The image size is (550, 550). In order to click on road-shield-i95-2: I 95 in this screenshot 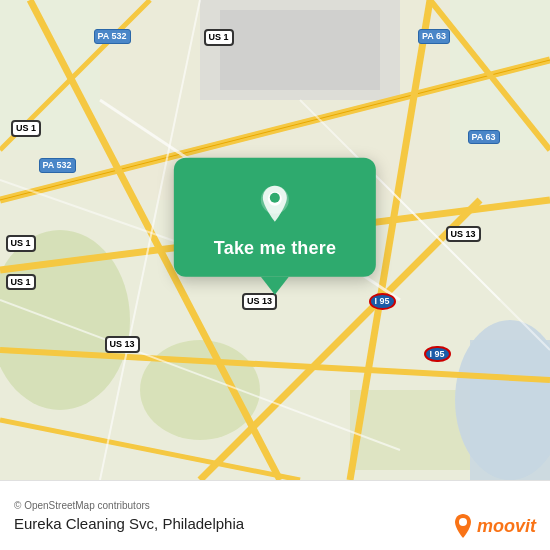, I will do `click(438, 354)`.